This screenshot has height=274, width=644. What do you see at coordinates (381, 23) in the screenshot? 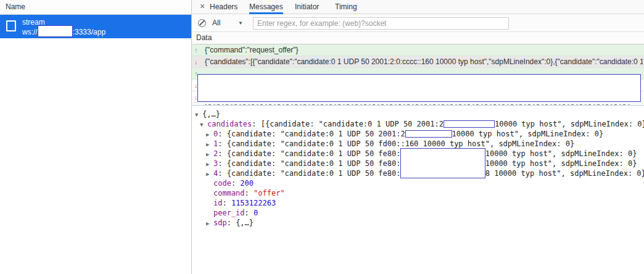
I see `regex-filter-input` at bounding box center [381, 23].